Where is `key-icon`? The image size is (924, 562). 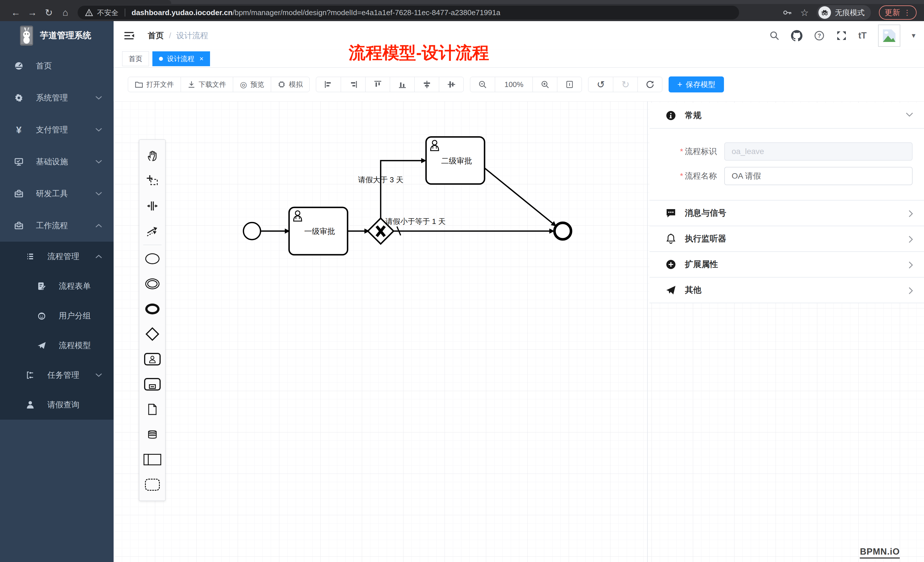 key-icon is located at coordinates (788, 13).